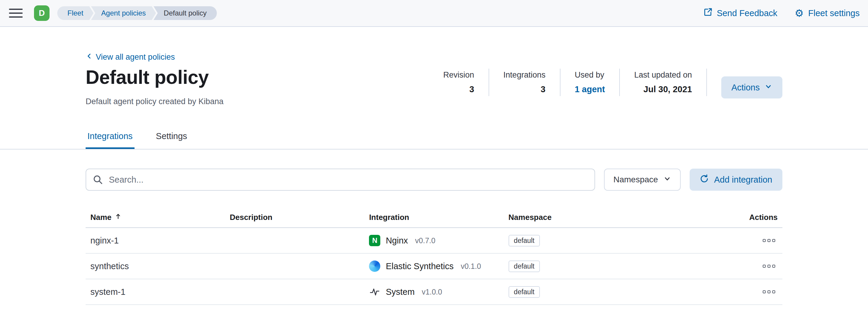 Image resolution: width=868 pixels, height=336 pixels. I want to click on stat-revision: Revision 3, so click(466, 82).